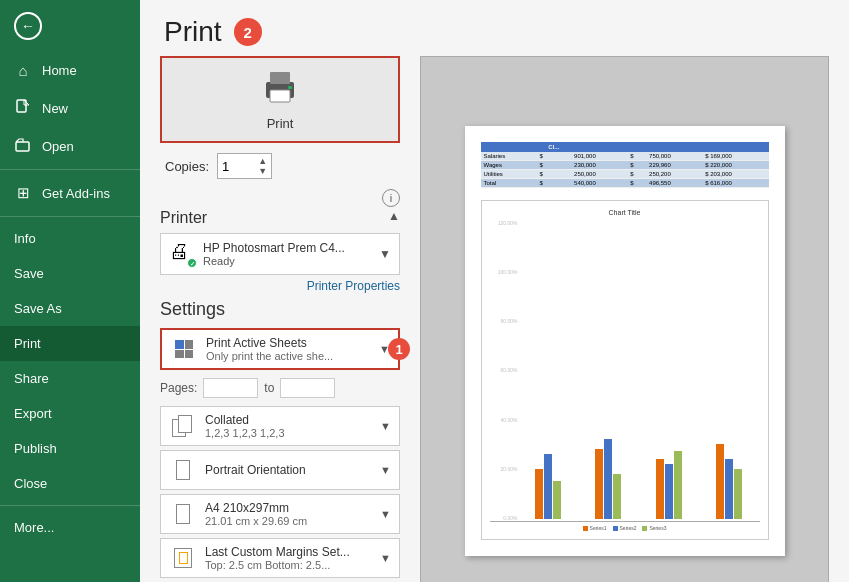 Image resolution: width=849 pixels, height=582 pixels. I want to click on sidebar-item-more: More..., so click(70, 528).